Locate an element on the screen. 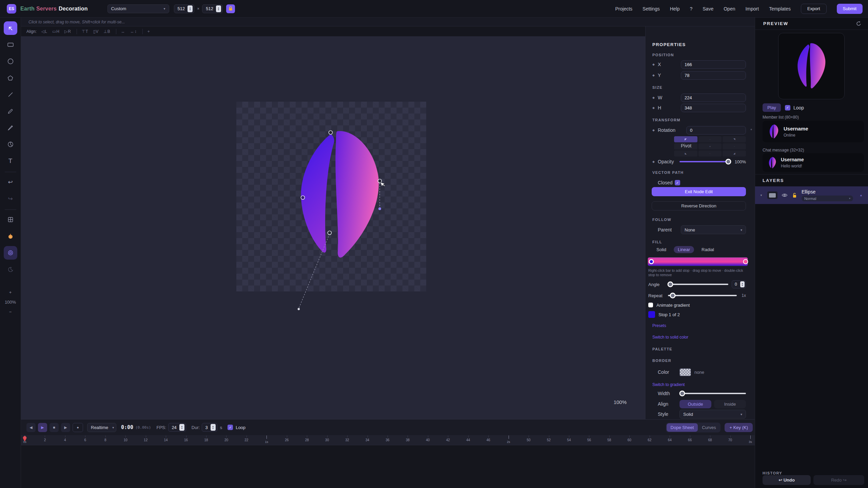 The image size is (868, 488). menu-templates: Templates is located at coordinates (780, 9).